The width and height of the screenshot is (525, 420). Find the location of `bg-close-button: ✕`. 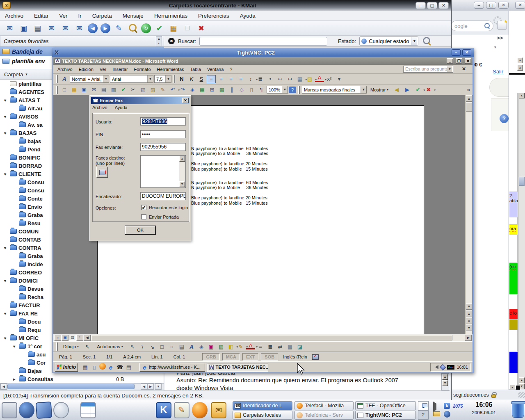

bg-close-button: ✕ is located at coordinates (504, 5).